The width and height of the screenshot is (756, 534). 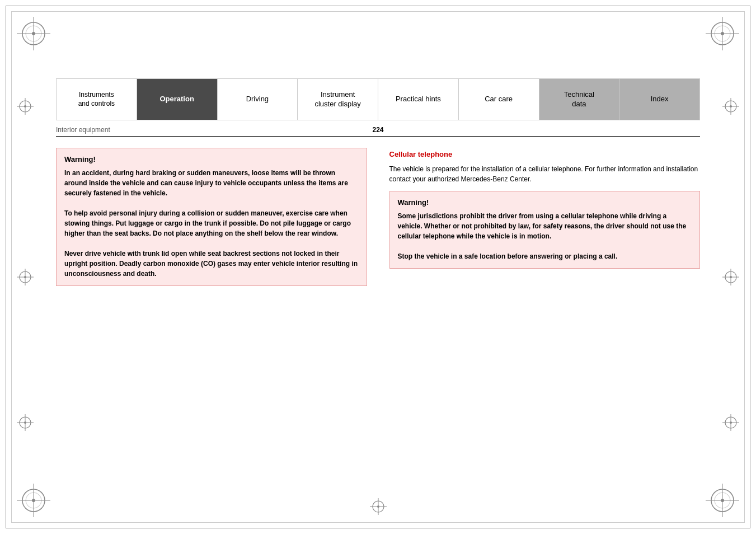 I want to click on side-decoration-right-top, so click(x=731, y=107).